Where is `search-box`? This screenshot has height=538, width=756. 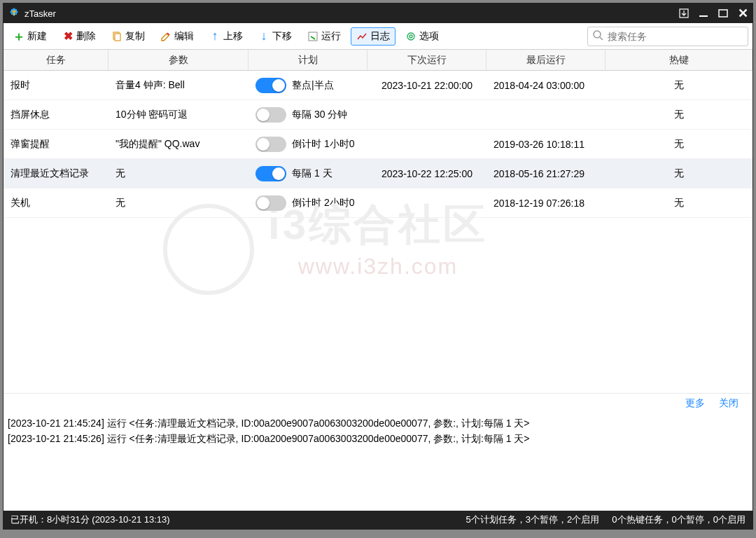
search-box is located at coordinates (668, 36).